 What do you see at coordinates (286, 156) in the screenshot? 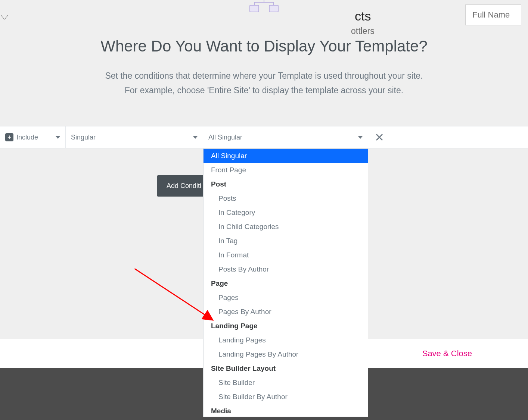
I see `dropdown-option: All Singular` at bounding box center [286, 156].